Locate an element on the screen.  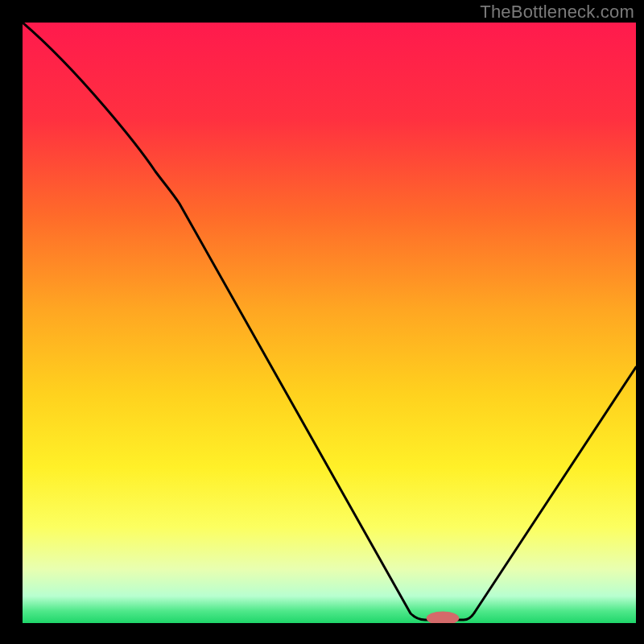
attribution-watermark: TheBottleneck.com is located at coordinates (557, 12).